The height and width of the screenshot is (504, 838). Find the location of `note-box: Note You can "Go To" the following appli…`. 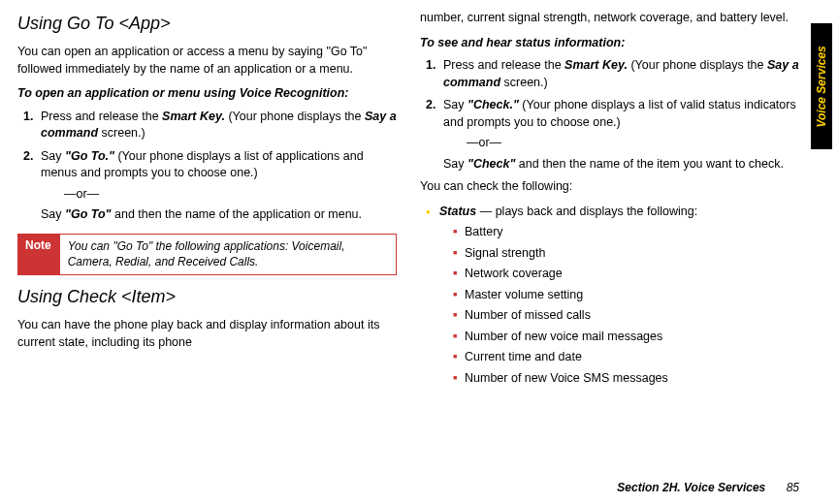

note-box: Note You can "Go To" the following appli… is located at coordinates (208, 255).